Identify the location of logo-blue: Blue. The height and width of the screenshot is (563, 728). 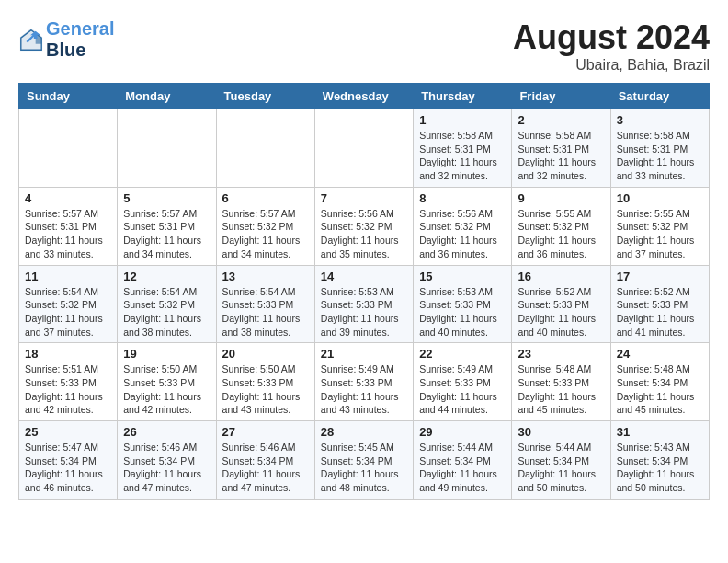
(80, 50).